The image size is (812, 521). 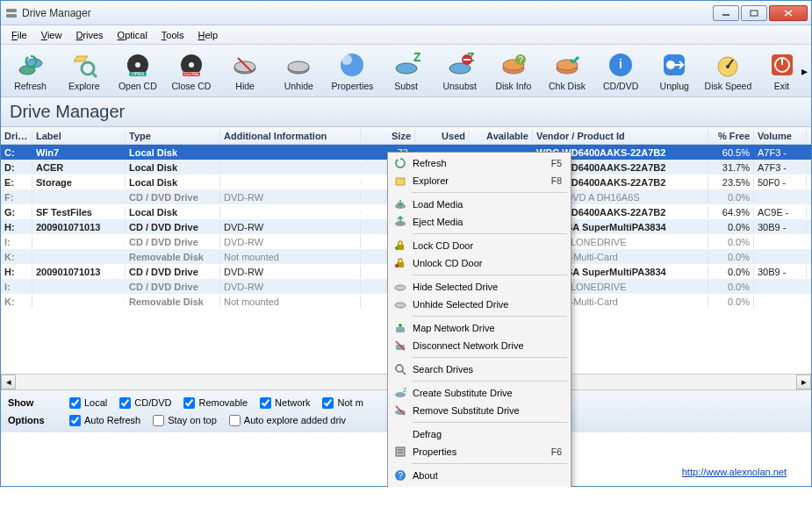 What do you see at coordinates (567, 71) in the screenshot?
I see `toolbar-chkdisk-button: Chk Disk` at bounding box center [567, 71].